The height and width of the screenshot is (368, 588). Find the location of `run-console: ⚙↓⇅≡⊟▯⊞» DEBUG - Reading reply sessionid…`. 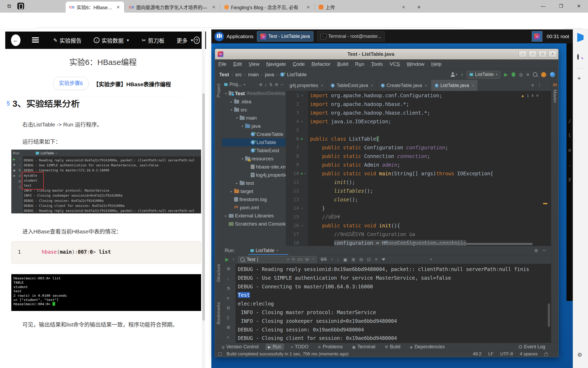

run-console: ⚙↓⇅≡⊟▯⊞» DEBUG - Reading reply sessionid… is located at coordinates (386, 303).